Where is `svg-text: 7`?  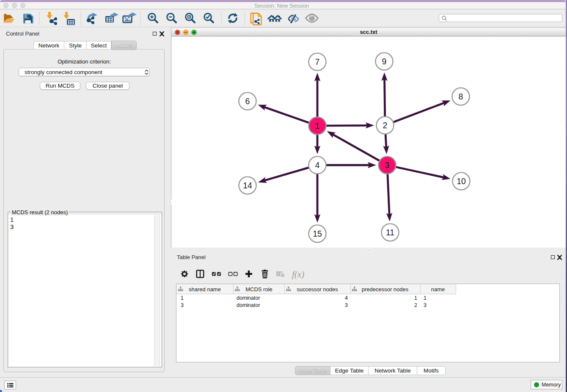
svg-text: 7 is located at coordinates (317, 62).